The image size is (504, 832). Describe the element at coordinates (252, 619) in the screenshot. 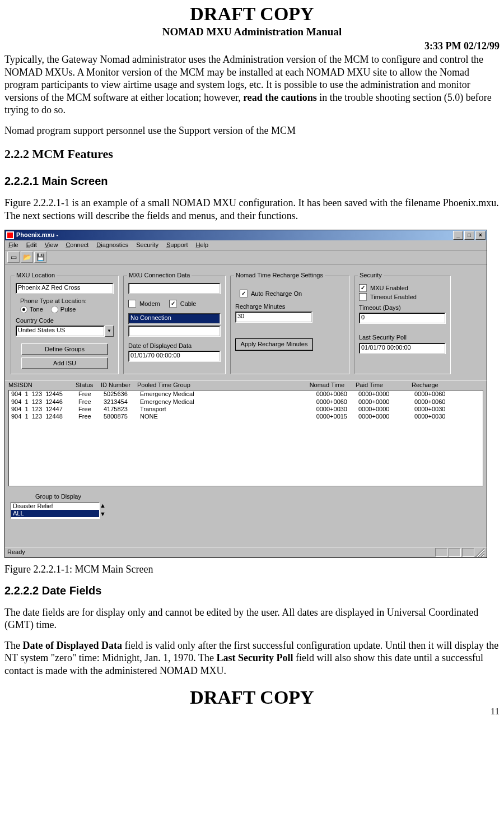

I see `paragraph-4: The date fields are for display only and…` at that location.